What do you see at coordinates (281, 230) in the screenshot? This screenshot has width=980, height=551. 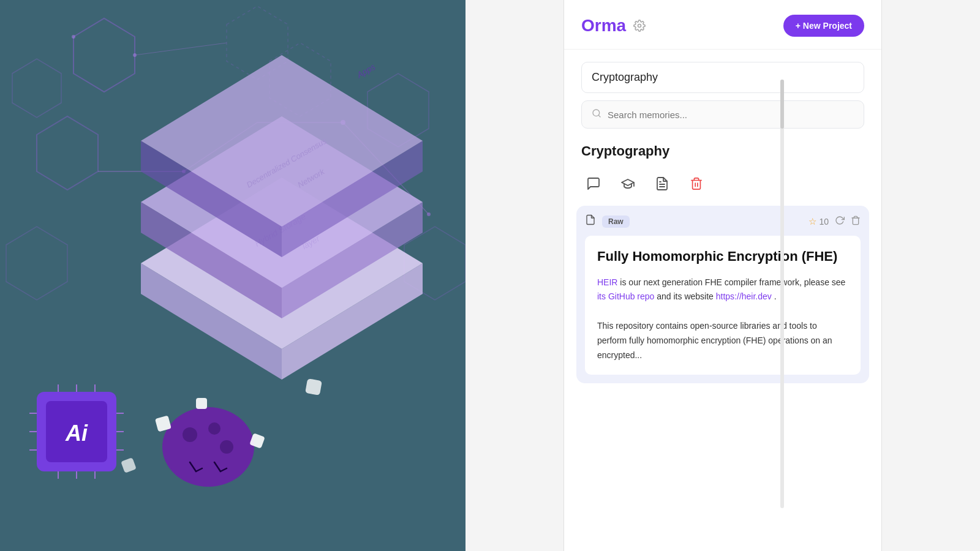 I see `svg-text: Hybrid Storage` at bounding box center [281, 230].